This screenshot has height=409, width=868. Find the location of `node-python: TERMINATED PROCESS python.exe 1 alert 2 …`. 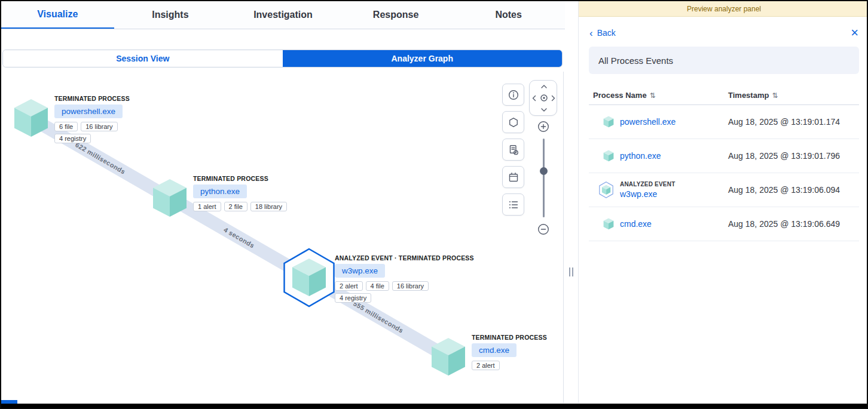

node-python: TERMINATED PROCESS python.exe 1 alert 2 … is located at coordinates (170, 198).